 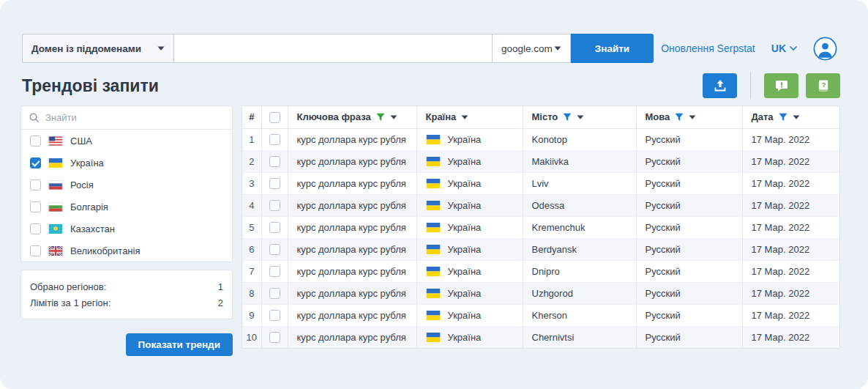 I want to click on limits-card: Обрано регіонов: 1 Лімітів за 1 регіон: …, so click(x=127, y=294).